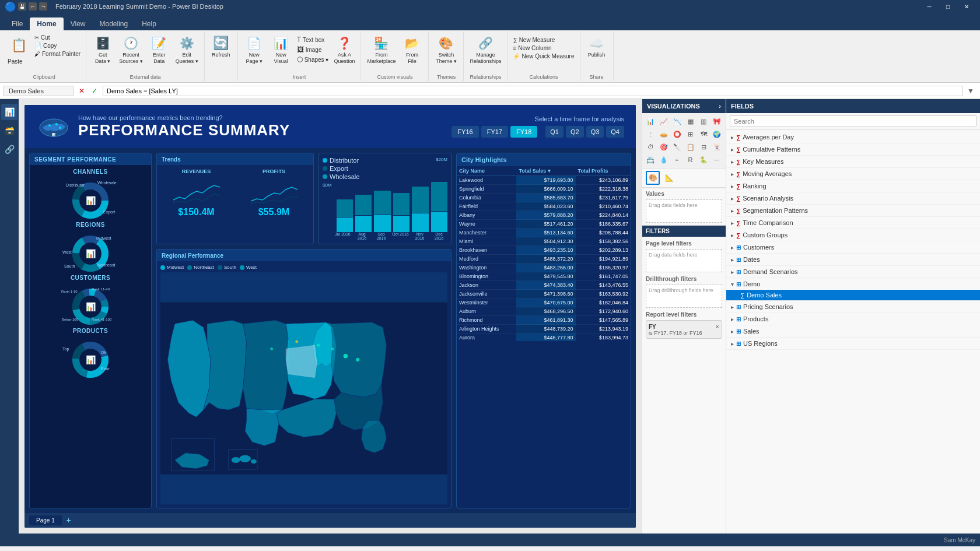 Image resolution: width=980 pixels, height=551 pixels. Describe the element at coordinates (853, 162) in the screenshot. I see `group-header-key-measures: ▸ ∑ Key Measures` at that location.